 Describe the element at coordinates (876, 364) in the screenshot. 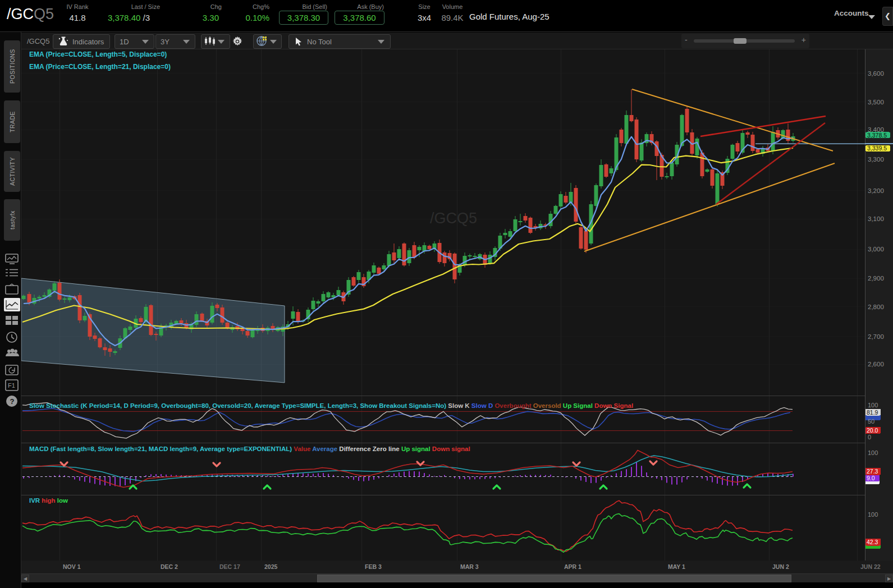

I see `svg-text: 2,600` at that location.